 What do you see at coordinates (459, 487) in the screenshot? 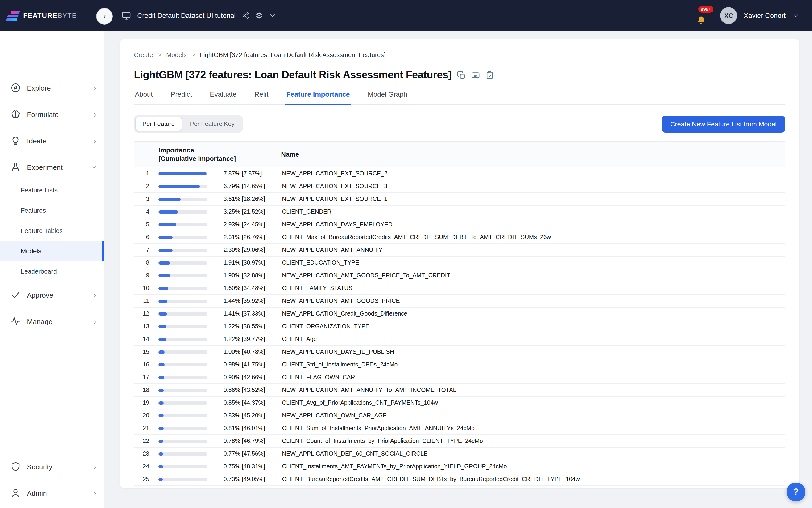
I see `table-row: 26. 0.71% [49.75%] NEW_APPLICATION_FLAG_…` at bounding box center [459, 487].